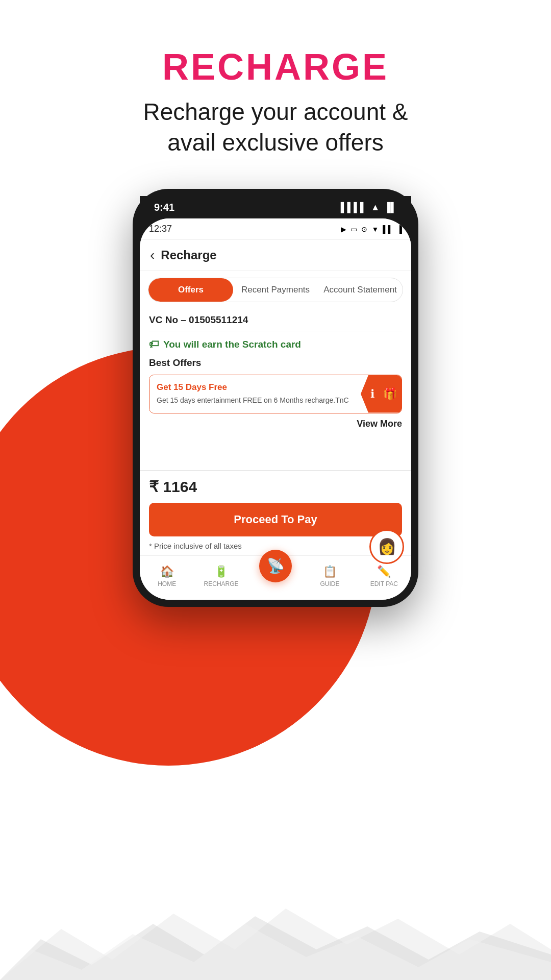 The image size is (551, 980). Describe the element at coordinates (387, 546) in the screenshot. I see `chat-avatar-icon: 👩` at that location.